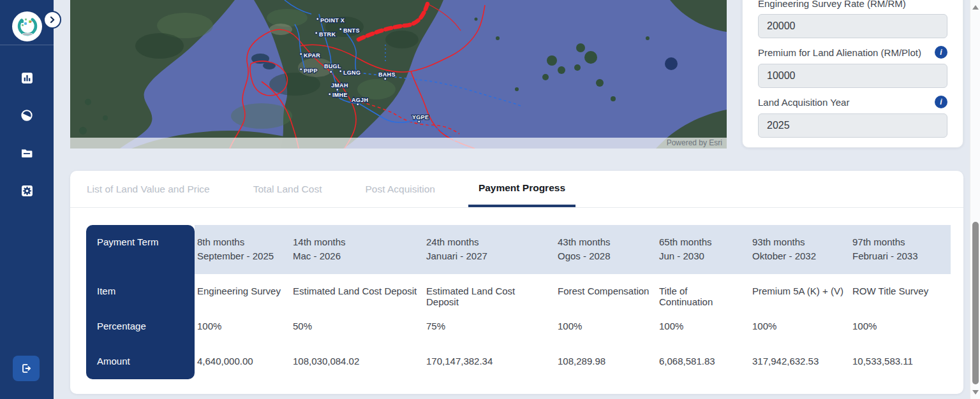 The width and height of the screenshot is (980, 399). I want to click on item-cell: Title of Continuation, so click(703, 292).